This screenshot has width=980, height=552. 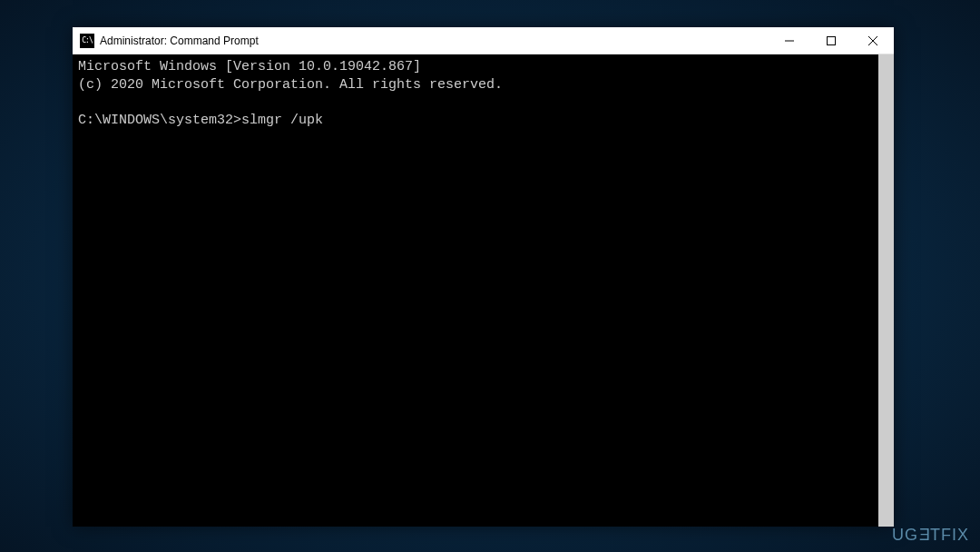 What do you see at coordinates (789, 41) in the screenshot?
I see `minimize-button` at bounding box center [789, 41].